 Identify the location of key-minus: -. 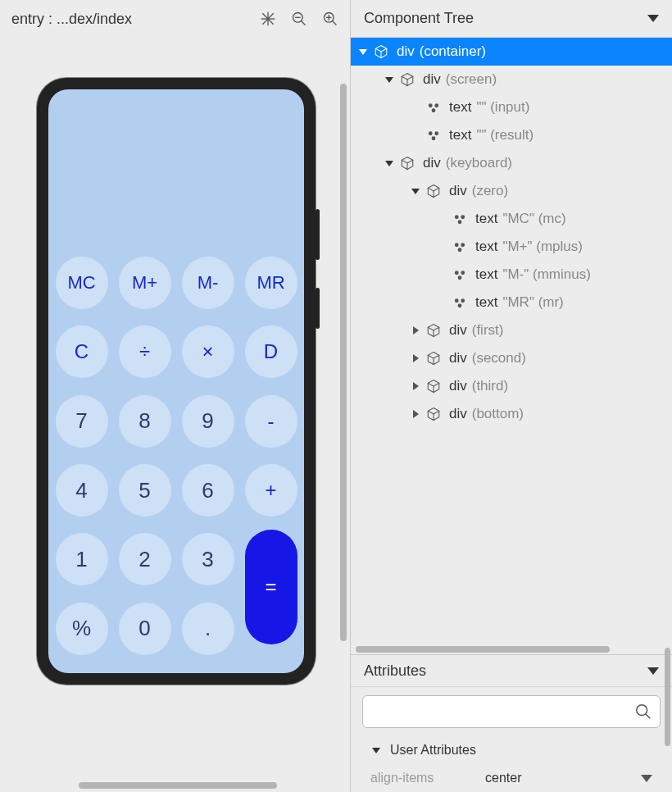
(271, 421).